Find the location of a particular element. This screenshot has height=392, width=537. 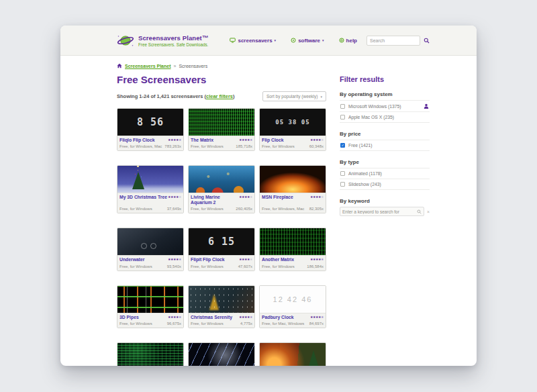

screensaver-card: Another Matrix ★★★★★ Free, for Windows 1… is located at coordinates (293, 249).